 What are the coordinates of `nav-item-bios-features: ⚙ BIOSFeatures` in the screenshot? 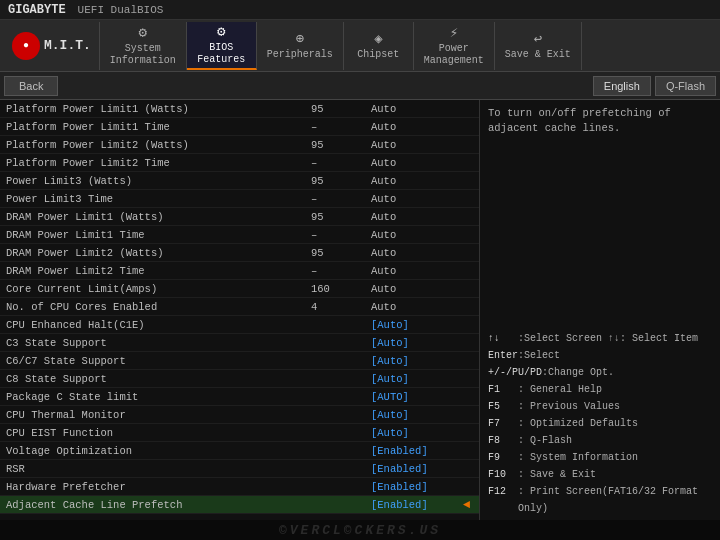 It's located at (222, 46).